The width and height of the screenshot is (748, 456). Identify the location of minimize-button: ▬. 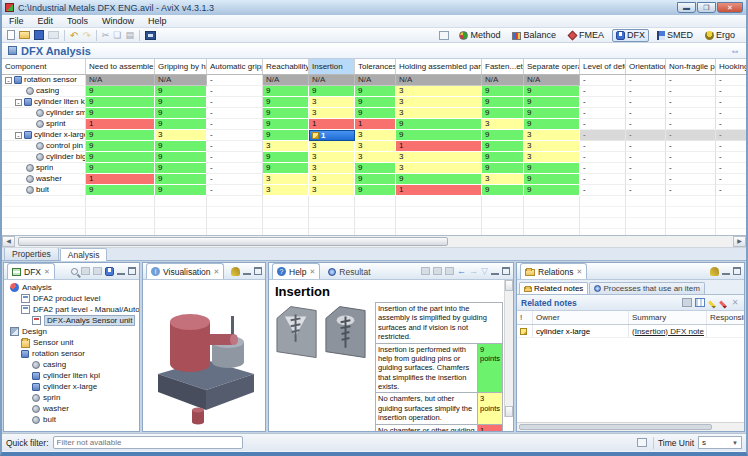
(686, 8).